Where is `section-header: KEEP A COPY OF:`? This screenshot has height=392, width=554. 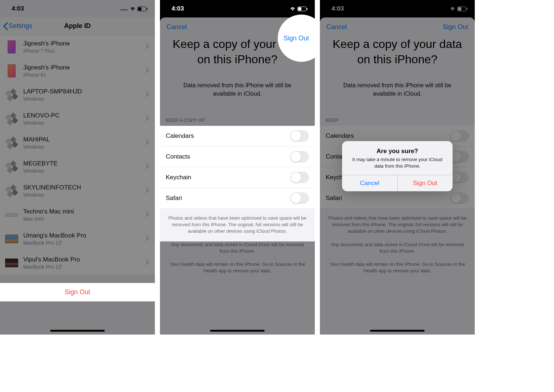 section-header: KEEP A COPY OF: is located at coordinates (237, 112).